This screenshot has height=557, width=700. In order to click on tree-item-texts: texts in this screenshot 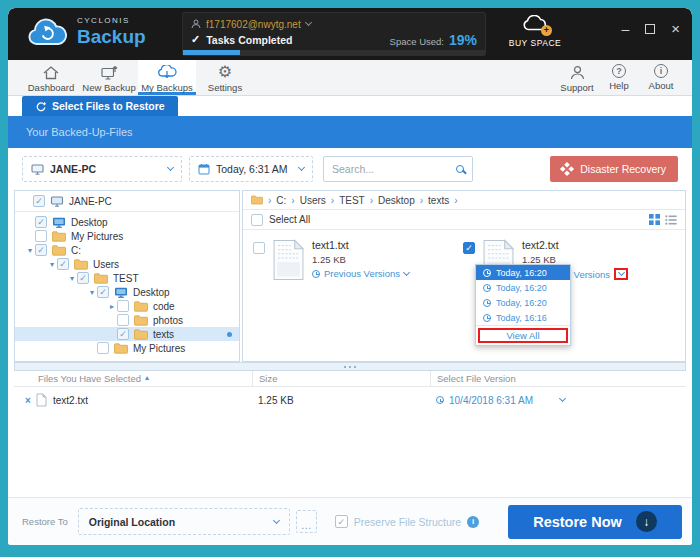, I will do `click(127, 334)`.